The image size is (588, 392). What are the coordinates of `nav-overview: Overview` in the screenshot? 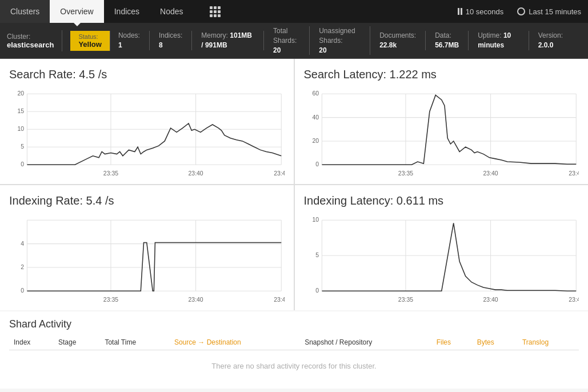 It's located at (77, 11).